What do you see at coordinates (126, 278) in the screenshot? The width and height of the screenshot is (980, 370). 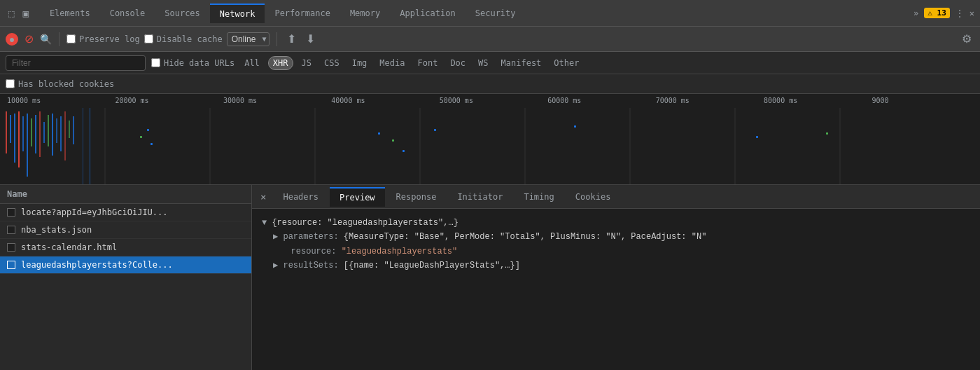 I see `file-list-panel: Name locate?appId=eyJhbGciOiJIU... nba_s…` at bounding box center [126, 278].